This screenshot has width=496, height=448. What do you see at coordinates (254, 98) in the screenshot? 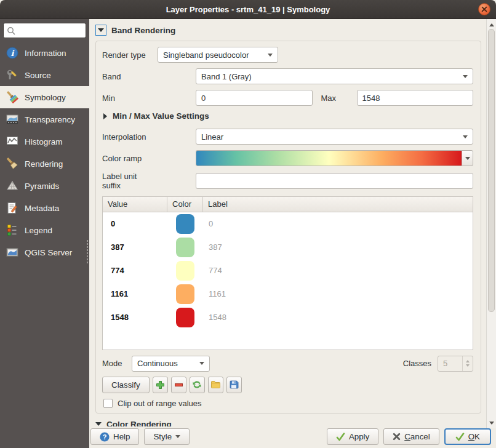
I see `min-input: 0` at bounding box center [254, 98].